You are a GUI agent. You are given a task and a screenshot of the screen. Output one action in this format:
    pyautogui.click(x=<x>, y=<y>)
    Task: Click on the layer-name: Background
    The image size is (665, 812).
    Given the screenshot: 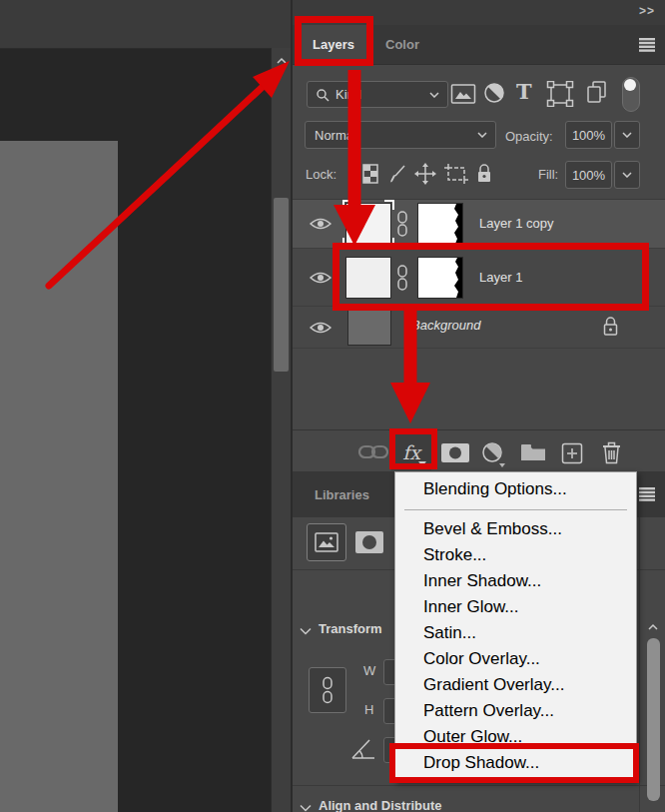 What is the action you would take?
    pyautogui.click(x=445, y=326)
    